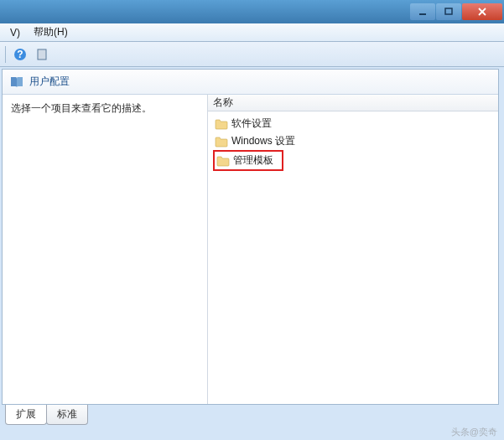 Image resolution: width=504 pixels, height=440 pixels. Describe the element at coordinates (423, 12) in the screenshot. I see `minimize-icon` at that location.